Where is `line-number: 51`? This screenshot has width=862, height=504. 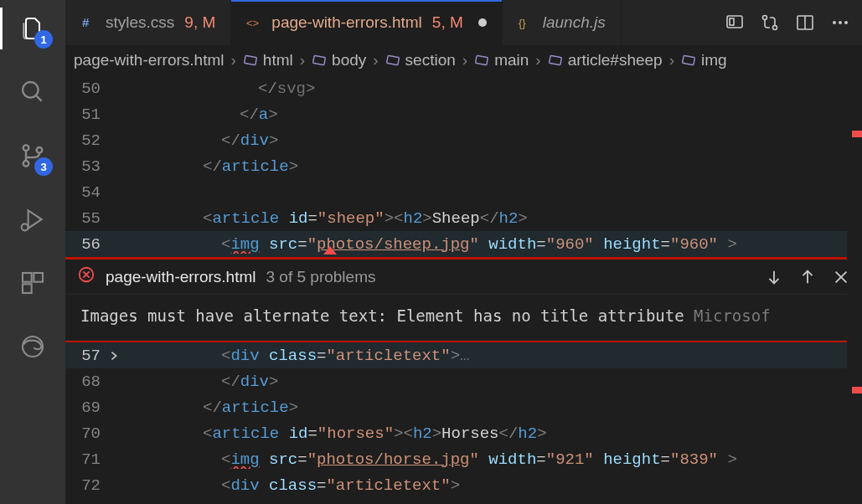
line-number: 51 is located at coordinates (95, 115).